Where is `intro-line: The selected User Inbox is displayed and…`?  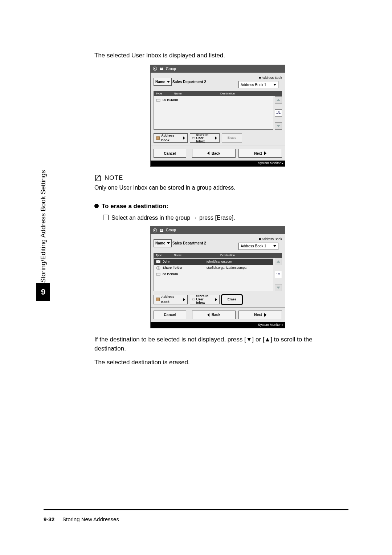 intro-line: The selected User Inbox is displayed and… is located at coordinates (218, 56).